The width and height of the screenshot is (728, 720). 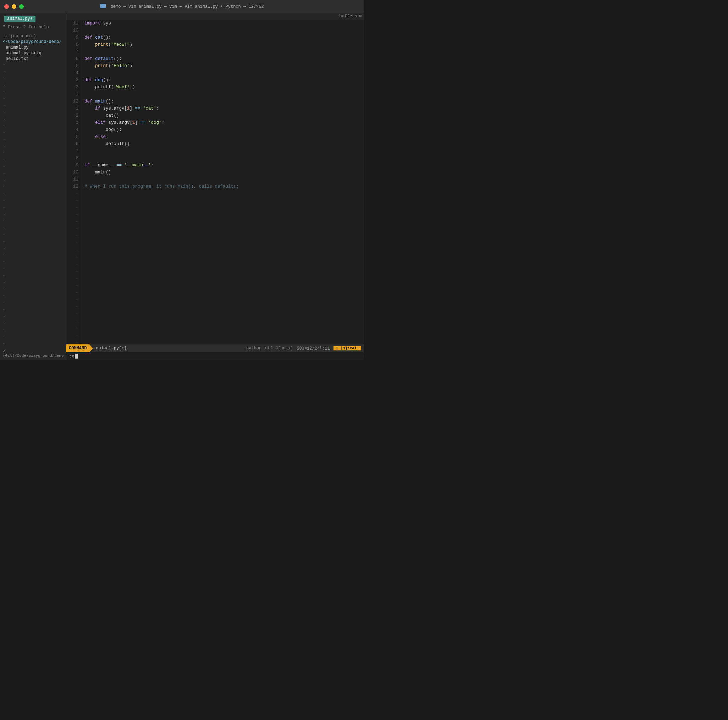 What do you see at coordinates (348, 17) in the screenshot?
I see `buffers-button: buffers` at bounding box center [348, 17].